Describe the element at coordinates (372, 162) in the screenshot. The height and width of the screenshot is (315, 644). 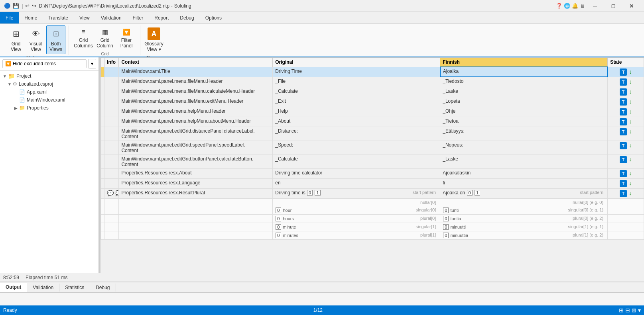
I see `table-row: MainWindow.xaml.panel.editGrid.buttonPan…` at that location.